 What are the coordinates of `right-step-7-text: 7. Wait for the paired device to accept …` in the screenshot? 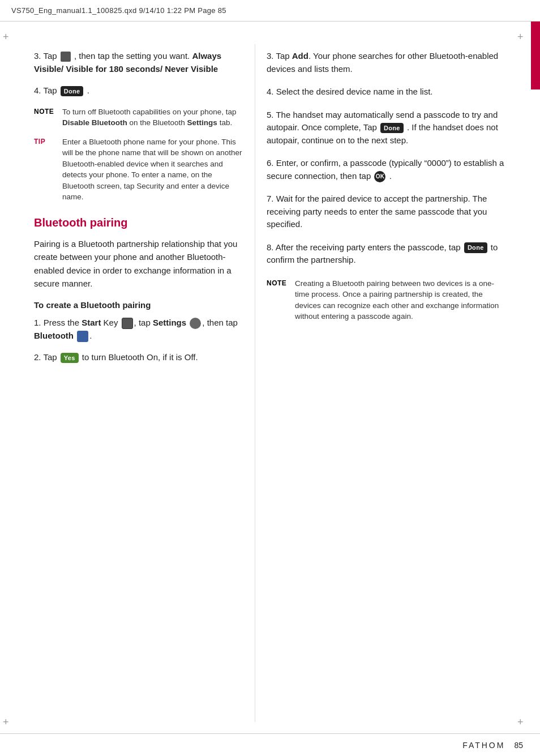 It's located at (377, 211).